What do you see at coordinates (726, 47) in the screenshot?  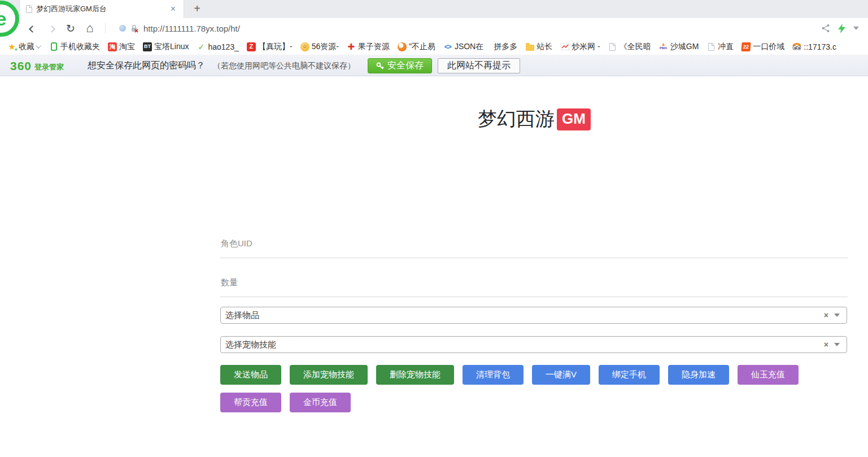 I see `bookmark-label: 冲直` at bounding box center [726, 47].